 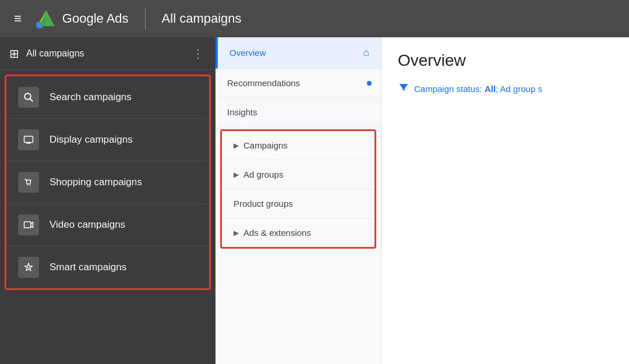 What do you see at coordinates (108, 267) in the screenshot?
I see `sidebar-item-smart: Smart campaigns` at bounding box center [108, 267].